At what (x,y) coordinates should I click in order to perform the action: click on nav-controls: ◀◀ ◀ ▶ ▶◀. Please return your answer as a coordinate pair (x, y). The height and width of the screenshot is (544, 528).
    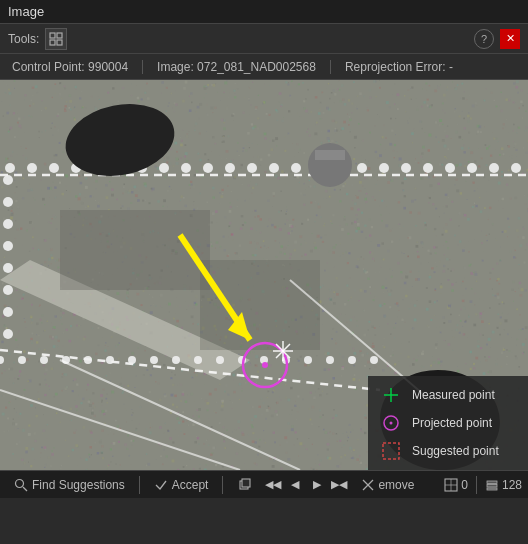
    Looking at the image, I should click on (306, 485).